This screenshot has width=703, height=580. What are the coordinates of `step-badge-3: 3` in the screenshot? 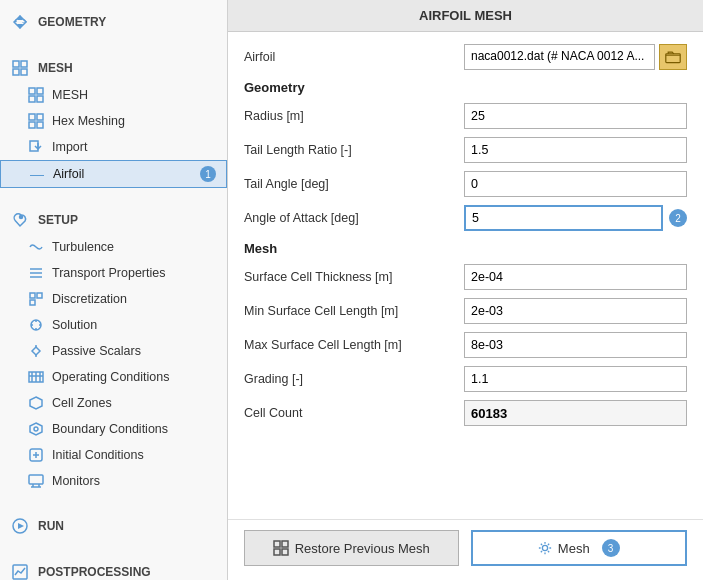 It's located at (611, 548).